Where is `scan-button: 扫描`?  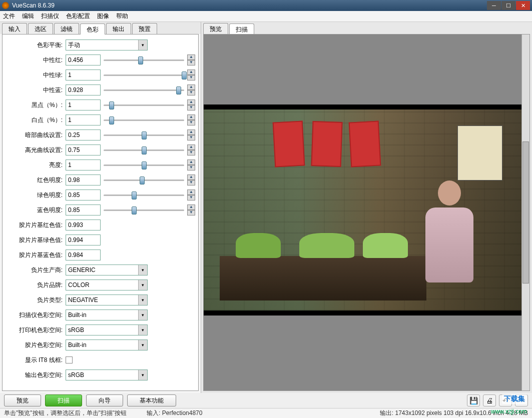 scan-button: 扫描 is located at coordinates (64, 400).